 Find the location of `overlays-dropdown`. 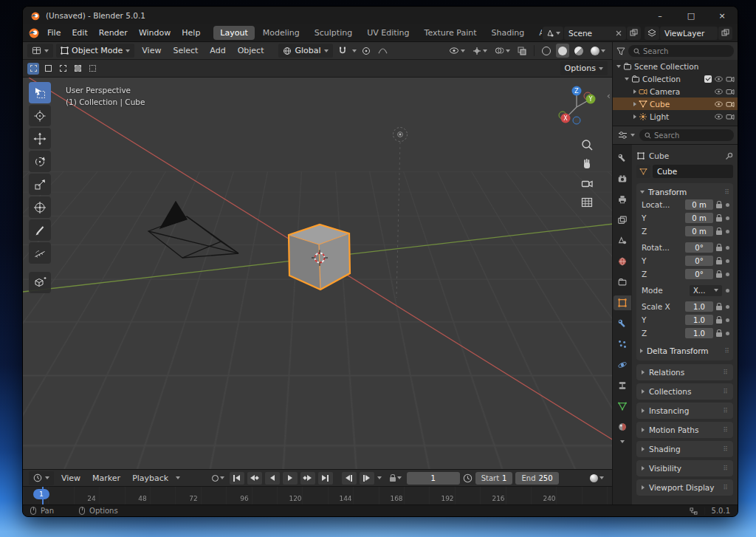

overlays-dropdown is located at coordinates (502, 50).